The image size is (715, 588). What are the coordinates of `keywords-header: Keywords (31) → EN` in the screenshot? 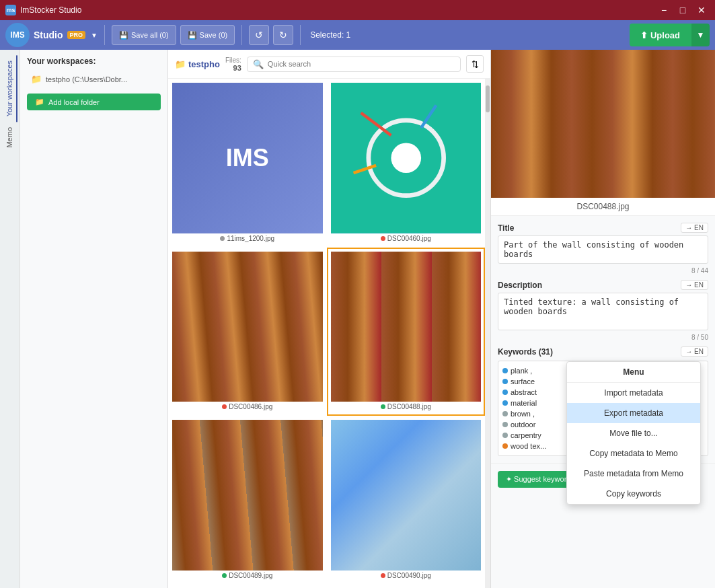 It's located at (603, 351).